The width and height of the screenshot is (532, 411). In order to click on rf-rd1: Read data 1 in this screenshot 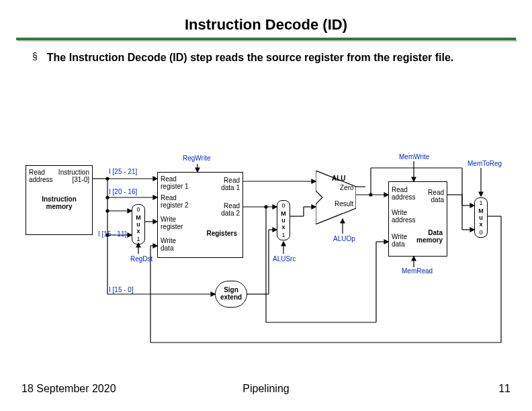, I will do `click(230, 184)`.